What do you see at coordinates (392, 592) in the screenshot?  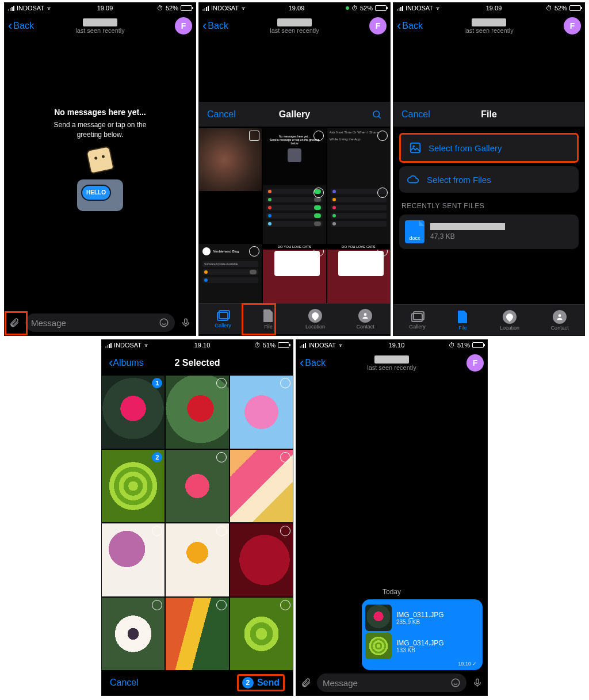 I see `date-separator: Today` at bounding box center [392, 592].